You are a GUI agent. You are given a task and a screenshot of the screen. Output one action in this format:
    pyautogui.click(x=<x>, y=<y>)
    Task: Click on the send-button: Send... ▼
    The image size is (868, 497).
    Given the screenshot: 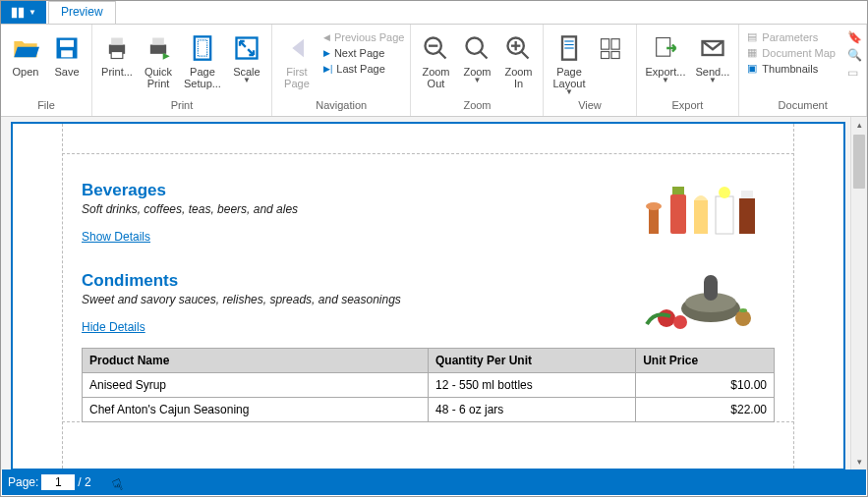 What is the action you would take?
    pyautogui.click(x=712, y=59)
    